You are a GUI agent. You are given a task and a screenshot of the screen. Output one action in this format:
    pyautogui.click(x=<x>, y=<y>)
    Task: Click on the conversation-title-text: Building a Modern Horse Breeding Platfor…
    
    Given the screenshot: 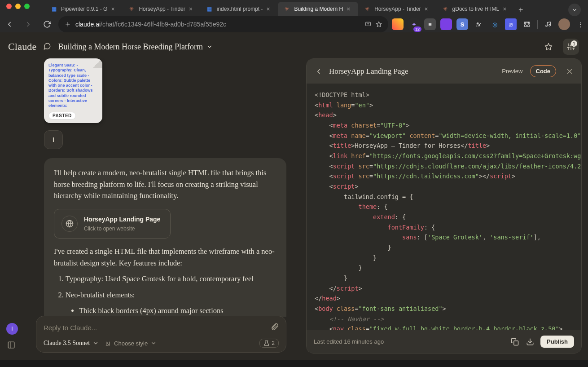 What is the action you would take?
    pyautogui.click(x=131, y=47)
    